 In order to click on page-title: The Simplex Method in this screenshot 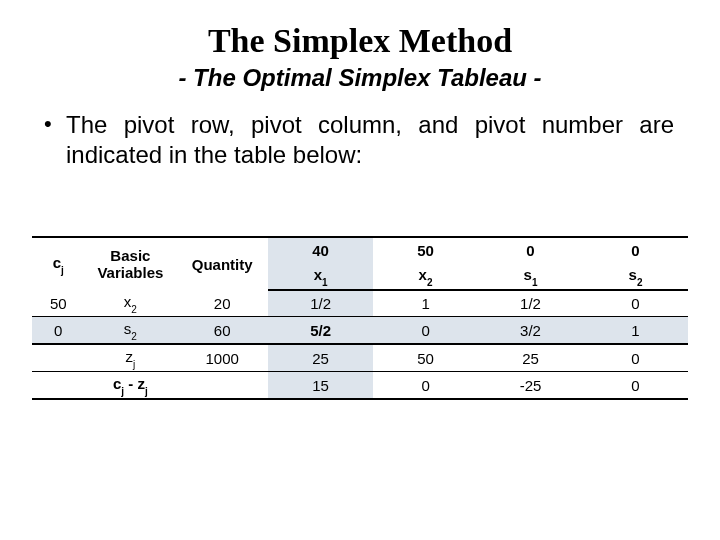, I will do `click(360, 41)`.